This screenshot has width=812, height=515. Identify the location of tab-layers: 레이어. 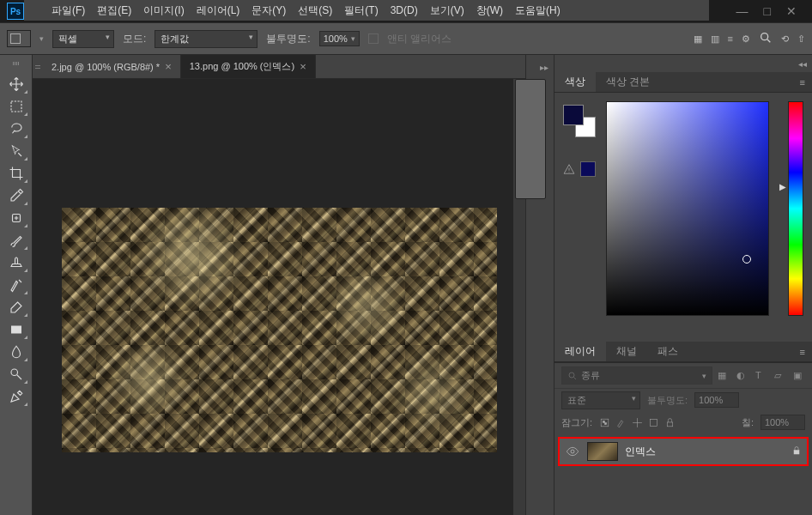
(580, 352).